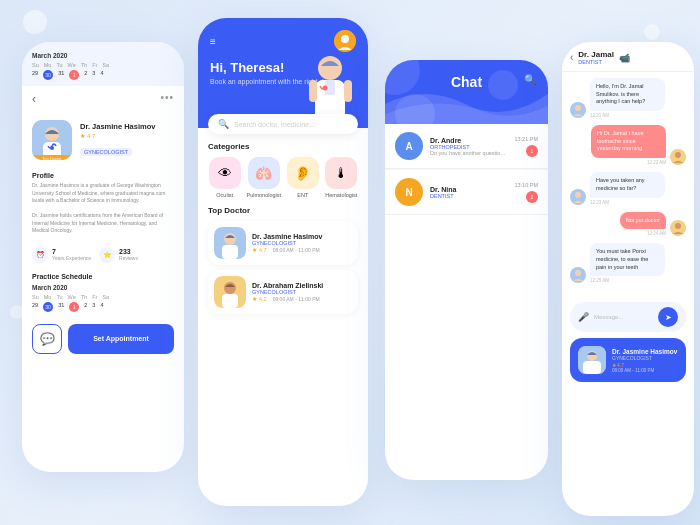 The height and width of the screenshot is (525, 700). What do you see at coordinates (628, 317) in the screenshot?
I see `message-input-row: 🎤 Message... ➤` at bounding box center [628, 317].